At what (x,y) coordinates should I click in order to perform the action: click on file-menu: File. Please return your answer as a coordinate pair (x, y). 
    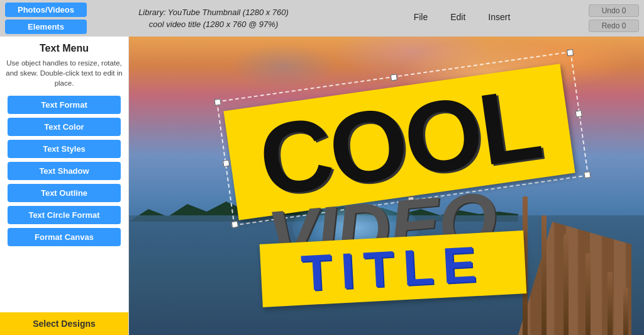
    Looking at the image, I should click on (421, 17).